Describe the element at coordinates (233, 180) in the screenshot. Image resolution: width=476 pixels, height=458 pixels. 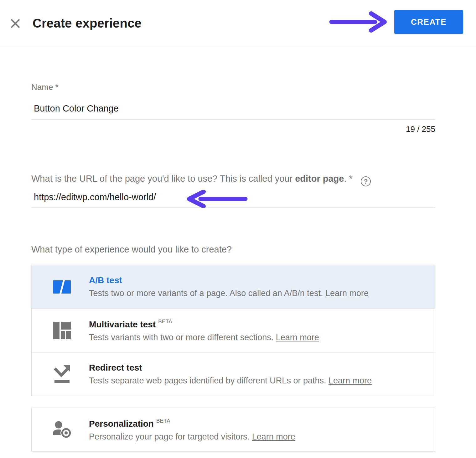
I see `url-question: What is the URL of the page you'd like t…` at that location.